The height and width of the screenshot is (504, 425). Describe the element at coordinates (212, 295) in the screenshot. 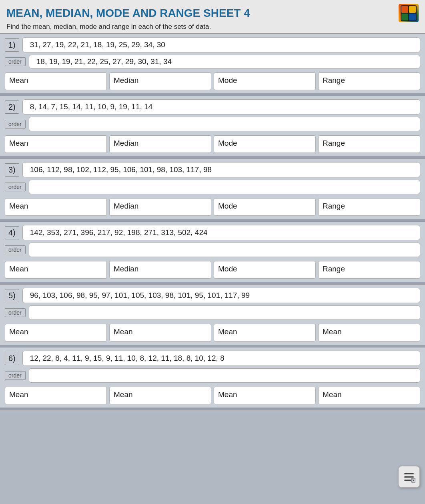

I see `problem-row-5: 5)96, 103, 106, 98, 95, 97, 101, 105, 10…` at that location.